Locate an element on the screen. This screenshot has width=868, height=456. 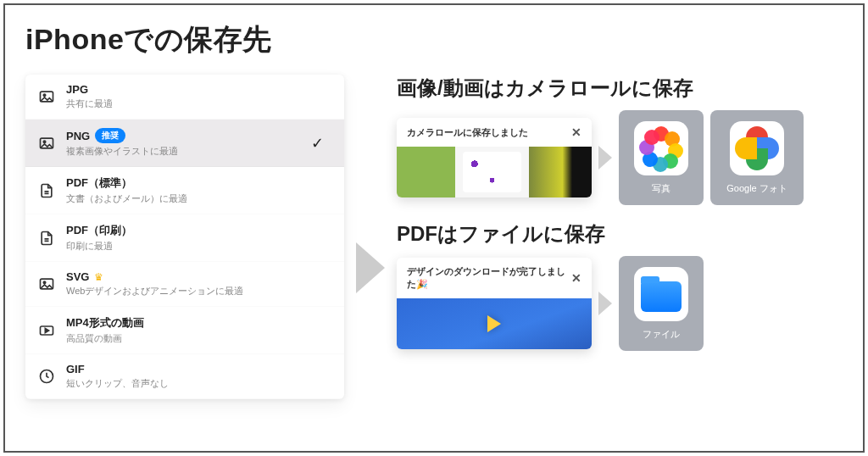
app-label: 写真 is located at coordinates (661, 188).